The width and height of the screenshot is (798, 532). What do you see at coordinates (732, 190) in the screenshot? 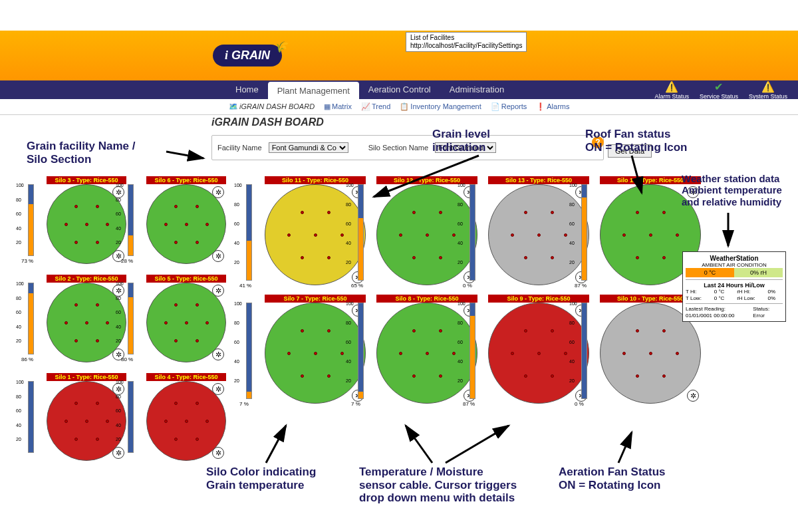
I see `annotation-weather: Weather station data Ambient temperature…` at bounding box center [732, 190].